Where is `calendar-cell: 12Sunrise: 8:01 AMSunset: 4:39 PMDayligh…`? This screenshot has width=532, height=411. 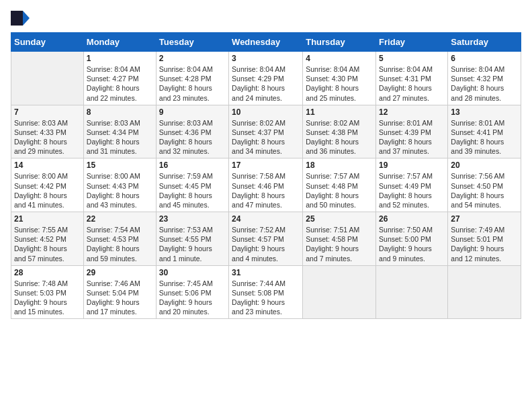
calendar-cell: 12Sunrise: 8:01 AMSunset: 4:39 PMDayligh… is located at coordinates (412, 132).